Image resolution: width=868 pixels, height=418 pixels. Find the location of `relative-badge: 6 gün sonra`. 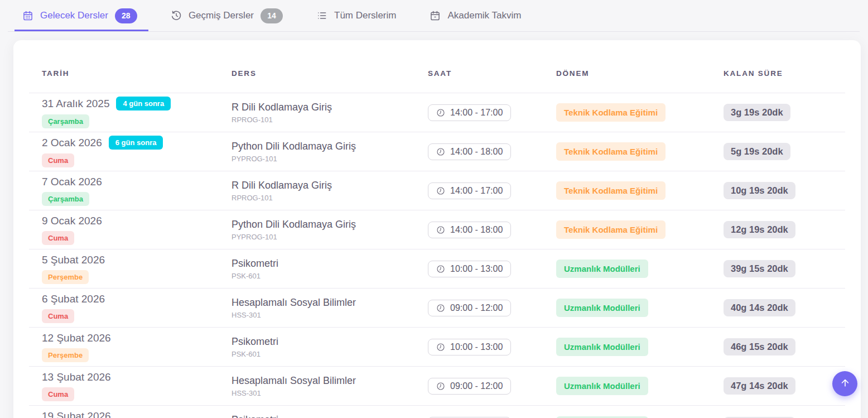

relative-badge: 6 gün sonra is located at coordinates (136, 143).